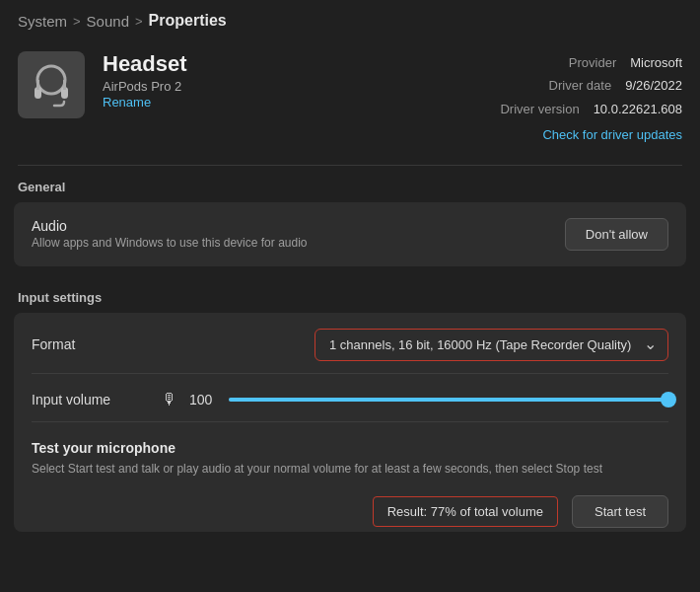  What do you see at coordinates (292, 64) in the screenshot?
I see `device-name: Headset` at bounding box center [292, 64].